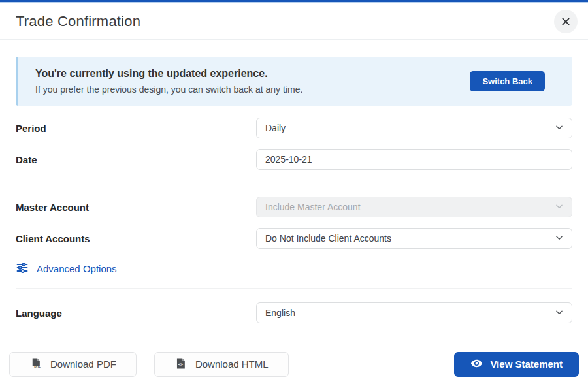 The width and height of the screenshot is (588, 386). Describe the element at coordinates (414, 159) in the screenshot. I see `date-field` at that location.